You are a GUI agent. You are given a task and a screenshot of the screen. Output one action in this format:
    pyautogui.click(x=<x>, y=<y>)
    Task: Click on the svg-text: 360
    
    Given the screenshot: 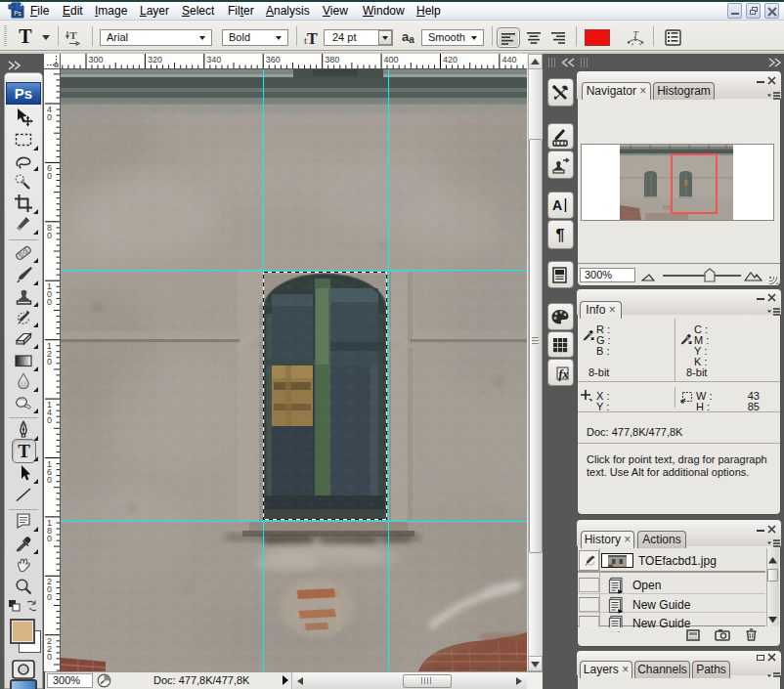 What is the action you would take?
    pyautogui.click(x=274, y=60)
    